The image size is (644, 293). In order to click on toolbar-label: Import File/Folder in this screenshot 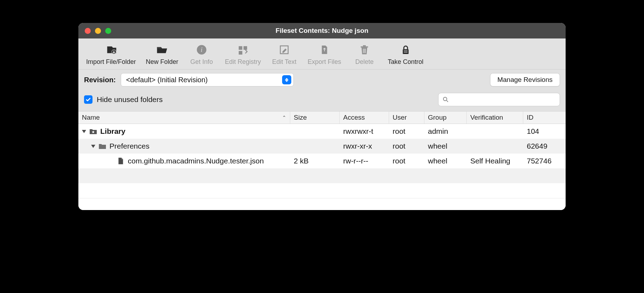, I will do `click(111, 62)`.